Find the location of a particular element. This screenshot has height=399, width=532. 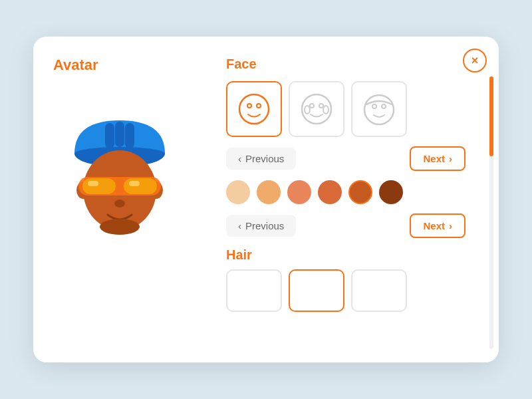

close-button: × is located at coordinates (475, 61).